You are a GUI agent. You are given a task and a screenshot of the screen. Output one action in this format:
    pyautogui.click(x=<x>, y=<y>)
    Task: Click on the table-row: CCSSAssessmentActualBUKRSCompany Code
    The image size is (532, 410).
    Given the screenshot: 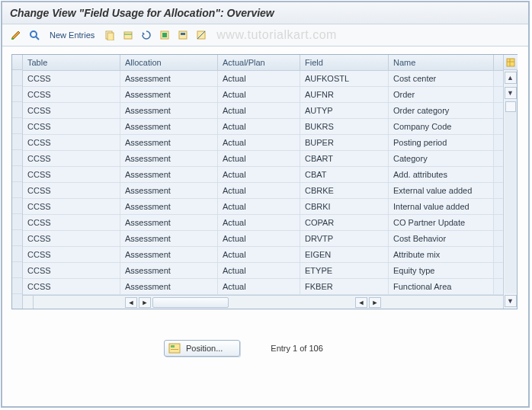 What is the action you would take?
    pyautogui.click(x=263, y=127)
    